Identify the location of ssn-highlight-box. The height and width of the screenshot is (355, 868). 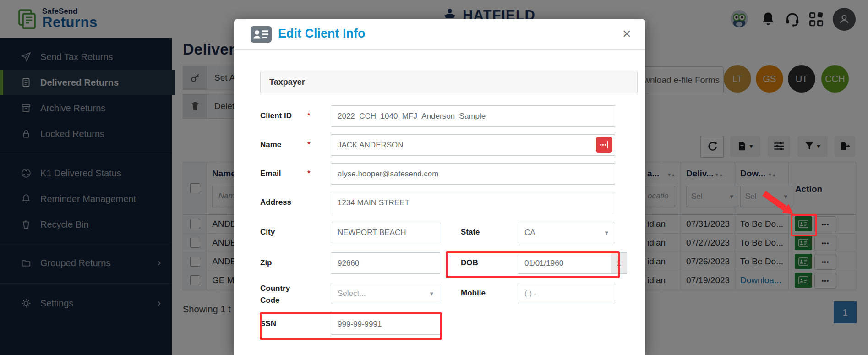
(351, 326).